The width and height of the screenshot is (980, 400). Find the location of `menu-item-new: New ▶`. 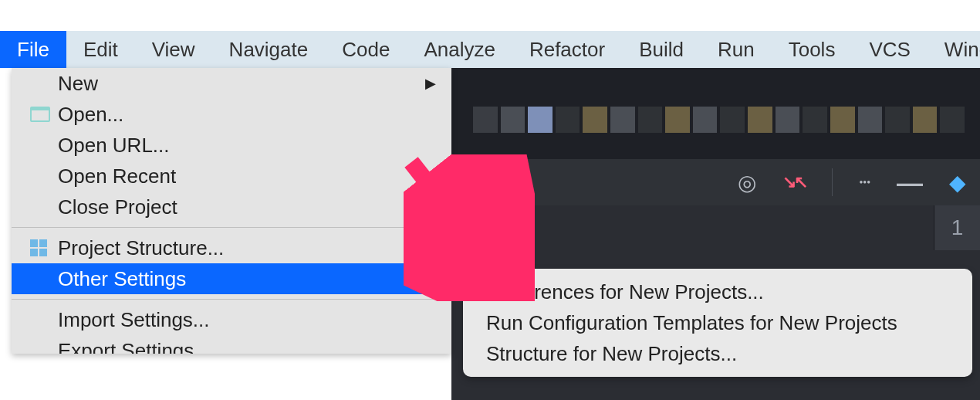

menu-item-new: New ▶ is located at coordinates (231, 83).